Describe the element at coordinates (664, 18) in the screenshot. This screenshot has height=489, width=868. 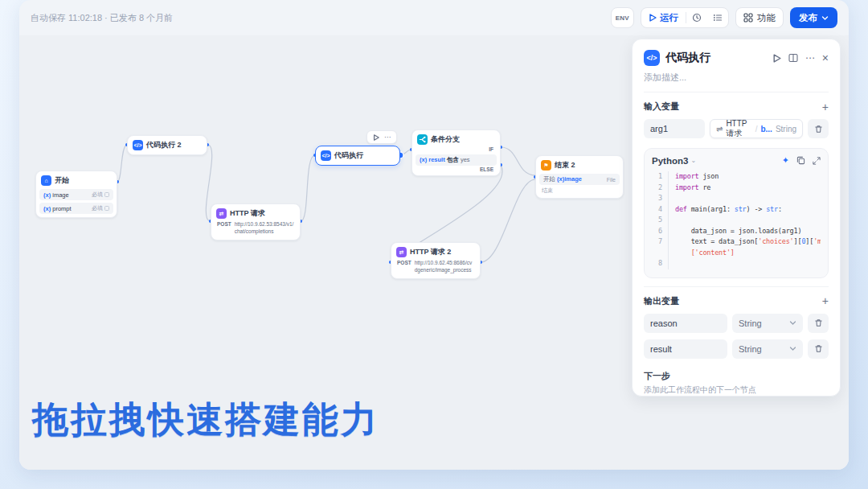
I see `run-button: 运行` at that location.